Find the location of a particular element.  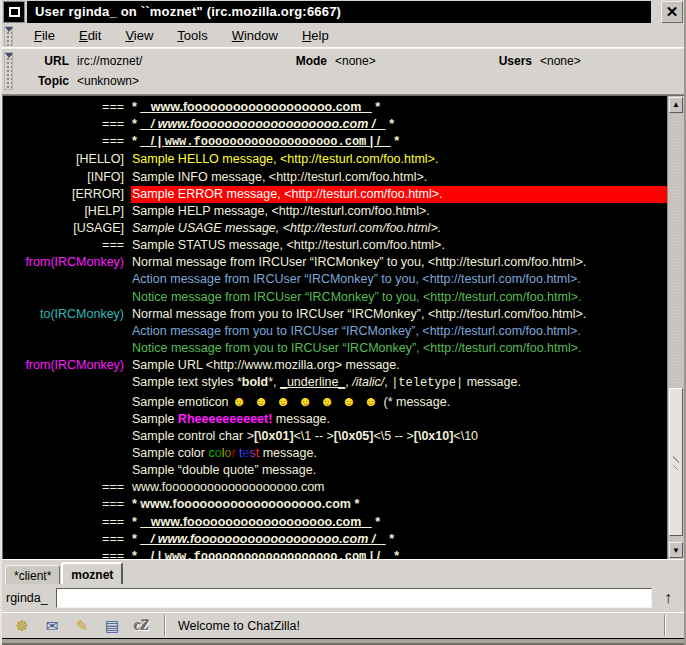

menubar-grippy is located at coordinates (8, 36).